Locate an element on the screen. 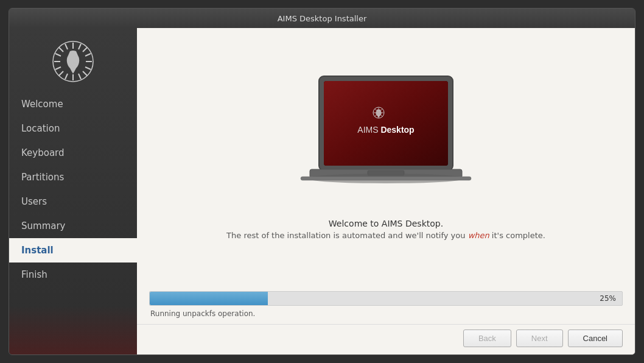 Image resolution: width=644 pixels, height=363 pixels. progress-percent: 25% is located at coordinates (607, 298).